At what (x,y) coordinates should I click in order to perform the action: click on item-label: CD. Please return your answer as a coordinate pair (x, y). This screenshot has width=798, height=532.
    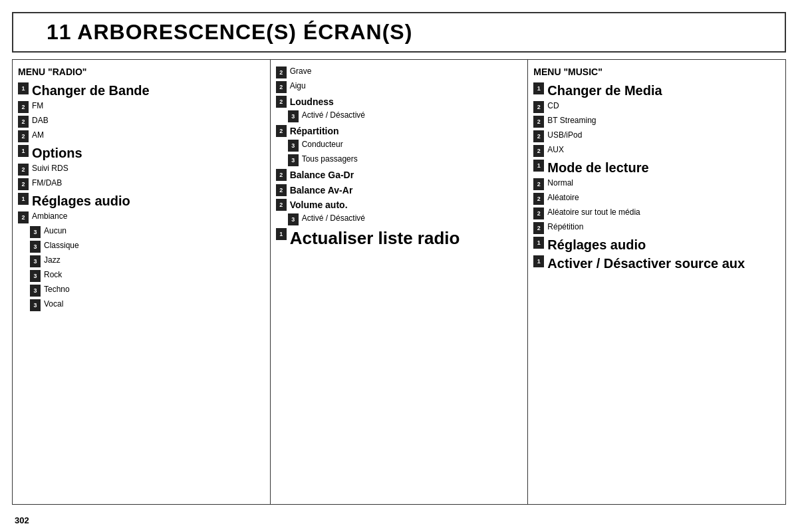
    Looking at the image, I should click on (553, 106).